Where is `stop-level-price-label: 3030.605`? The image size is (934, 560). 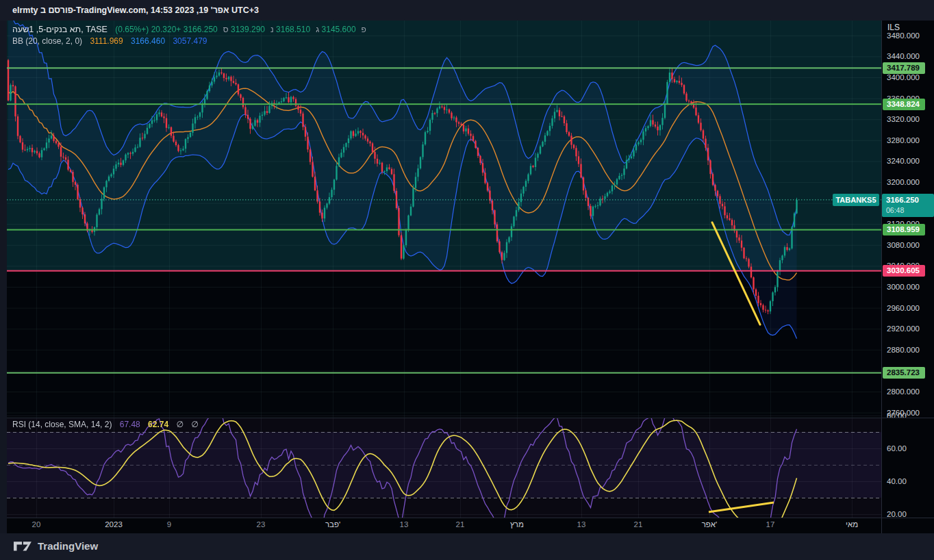
stop-level-price-label: 3030.605 is located at coordinates (904, 271).